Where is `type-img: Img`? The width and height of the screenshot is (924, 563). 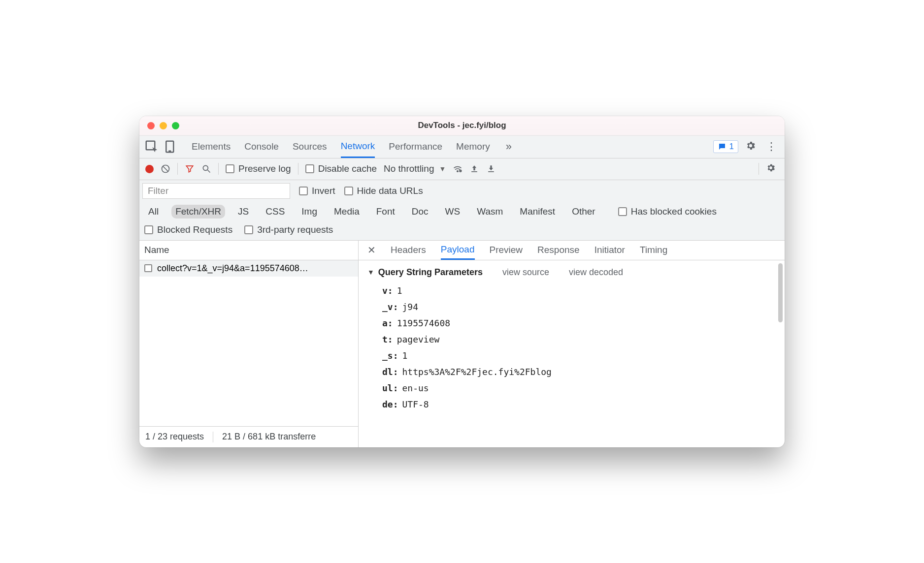 type-img: Img is located at coordinates (309, 212).